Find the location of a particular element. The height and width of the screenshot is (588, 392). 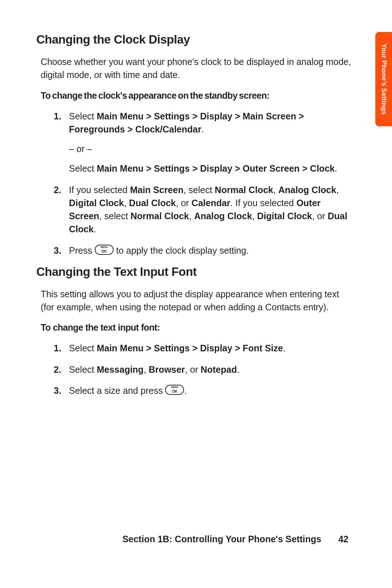

subhead-clock: To change the clock's appearance on the … is located at coordinates (196, 96).